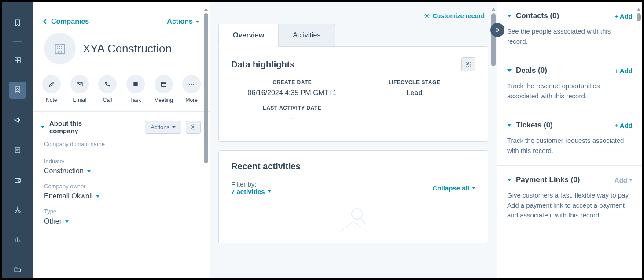 Image resolution: width=644 pixels, height=280 pixels. Describe the element at coordinates (454, 16) in the screenshot. I see `customize-record-link: Customize record` at that location.